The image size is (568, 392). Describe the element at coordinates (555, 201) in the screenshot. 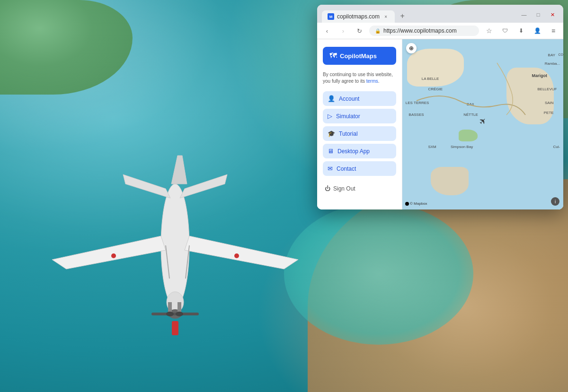

I see `map-info-button: i` at that location.